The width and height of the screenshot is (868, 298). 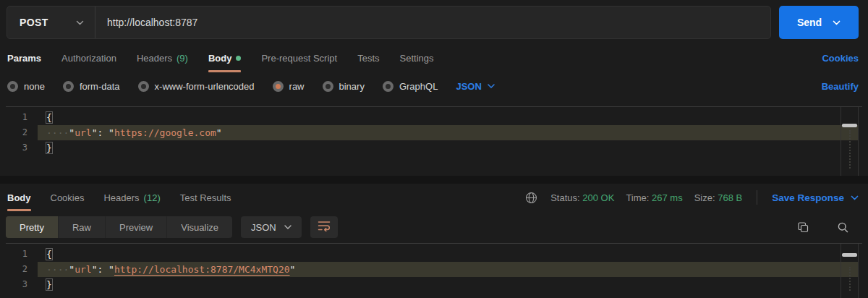 I want to click on response-tab-headers-label: Headers, so click(x=122, y=198).